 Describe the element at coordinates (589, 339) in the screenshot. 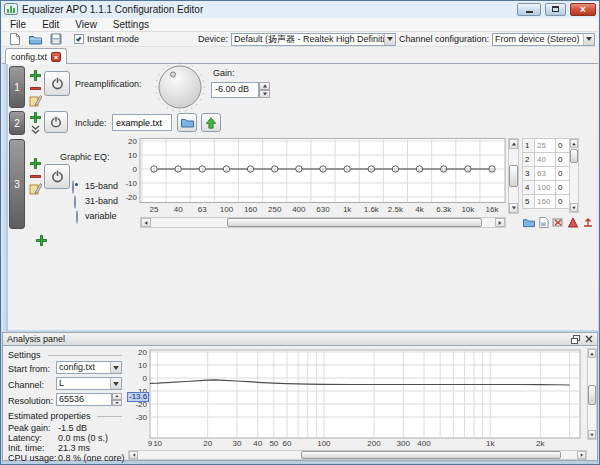

I see `close-panel-icon` at that location.